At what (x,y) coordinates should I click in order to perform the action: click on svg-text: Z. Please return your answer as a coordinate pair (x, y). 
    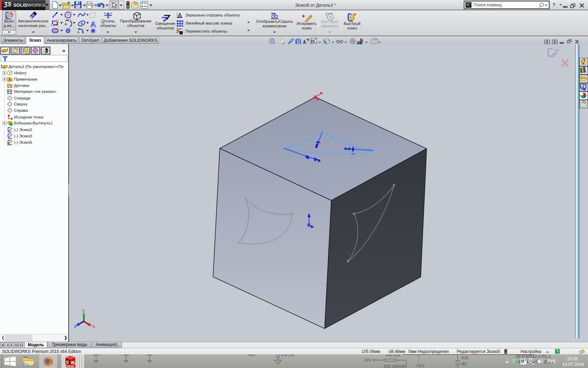
    Looking at the image, I should click on (75, 327).